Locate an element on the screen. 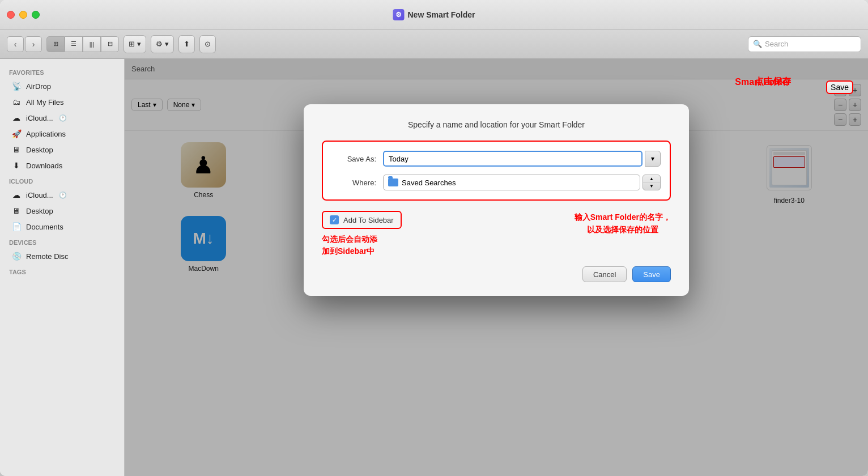 This screenshot has width=868, height=476. maximize-button is located at coordinates (36, 15).